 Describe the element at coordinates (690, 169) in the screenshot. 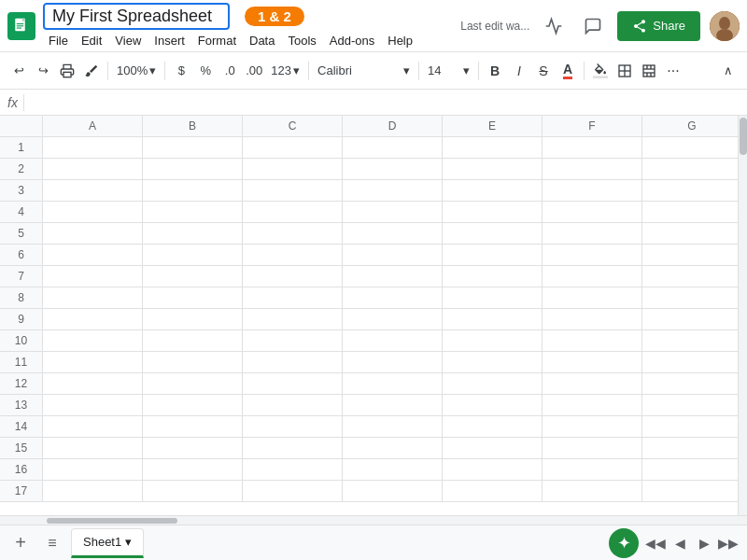

I see `cell-G2` at that location.